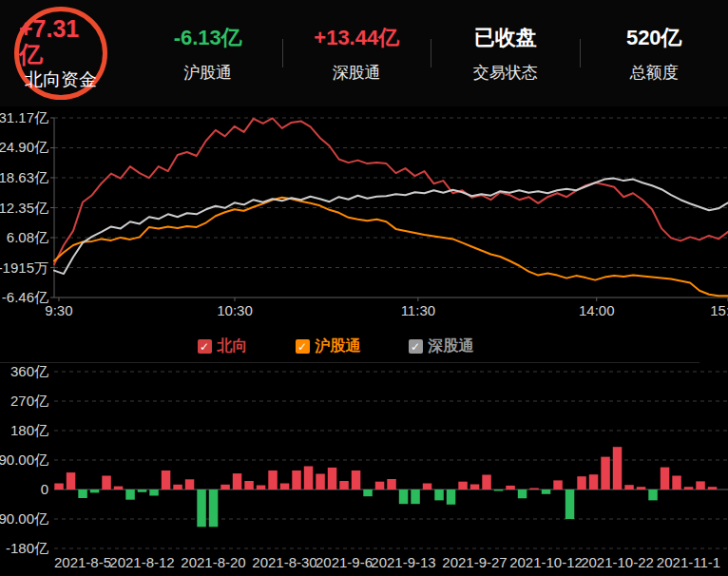  Describe the element at coordinates (207, 72) in the screenshot. I see `stat-label: 沪股通` at that location.